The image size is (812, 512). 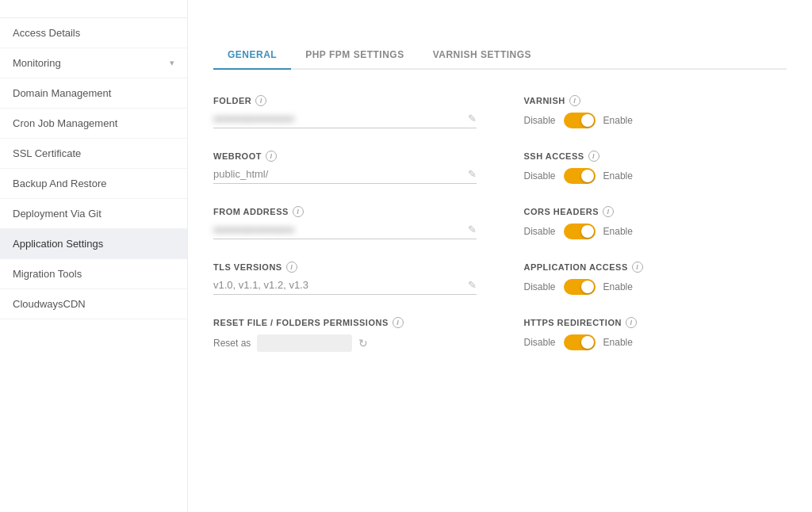 What do you see at coordinates (345, 156) in the screenshot?
I see `setting-label-webroot: WEBROOTi` at bounding box center [345, 156].